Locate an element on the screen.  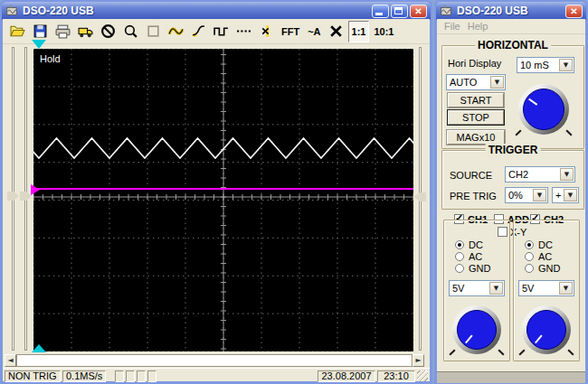
open-button is located at coordinates (17, 32).